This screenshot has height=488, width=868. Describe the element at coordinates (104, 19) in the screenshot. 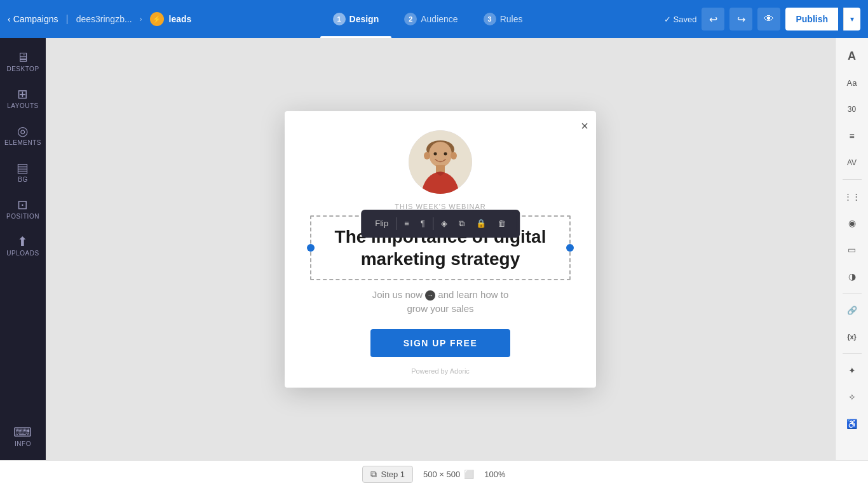

I see `account-breadcrumb: dees3ringzb...` at that location.